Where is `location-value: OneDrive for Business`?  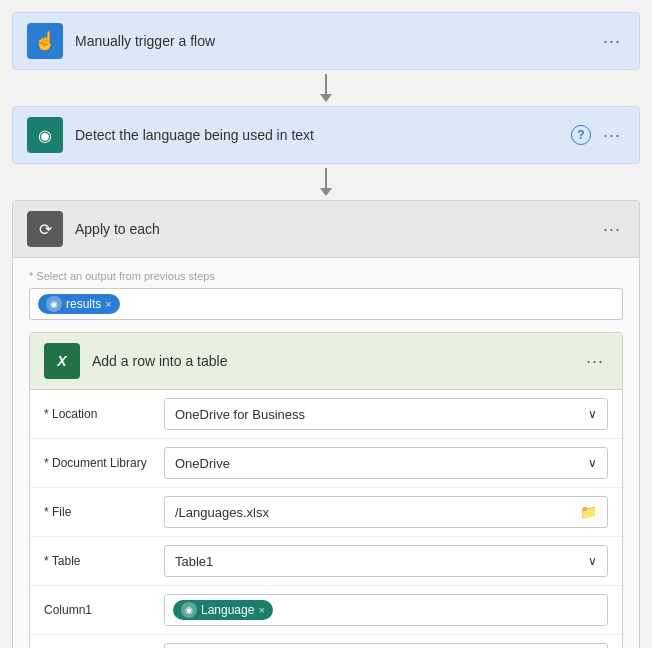
location-value: OneDrive for Business is located at coordinates (240, 414).